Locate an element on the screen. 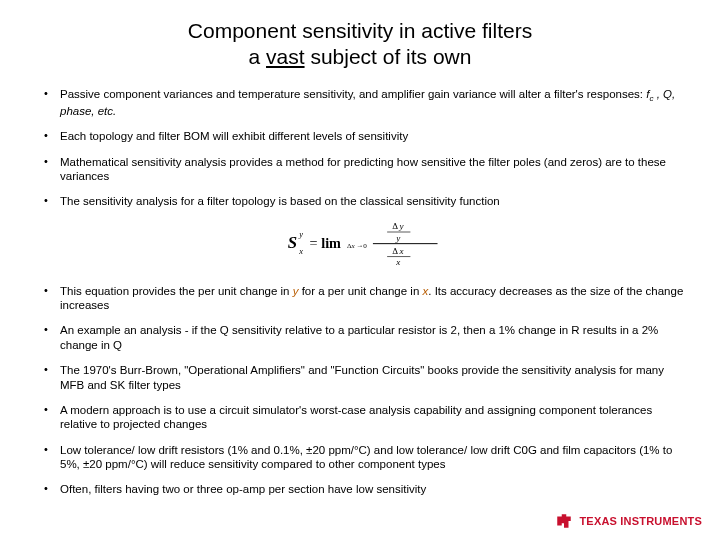 This screenshot has width=720, height=540. eq-limsub: →0 is located at coordinates (362, 245).